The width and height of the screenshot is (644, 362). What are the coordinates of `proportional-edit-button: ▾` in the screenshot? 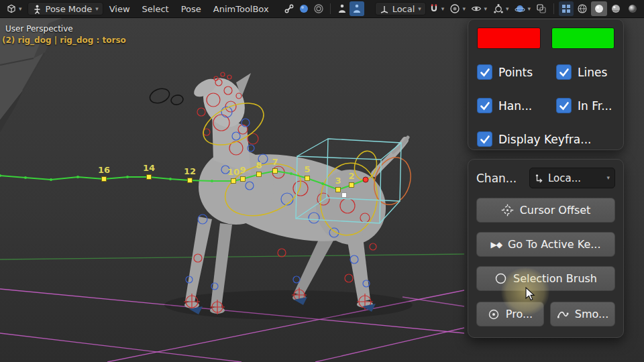 It's located at (458, 9).